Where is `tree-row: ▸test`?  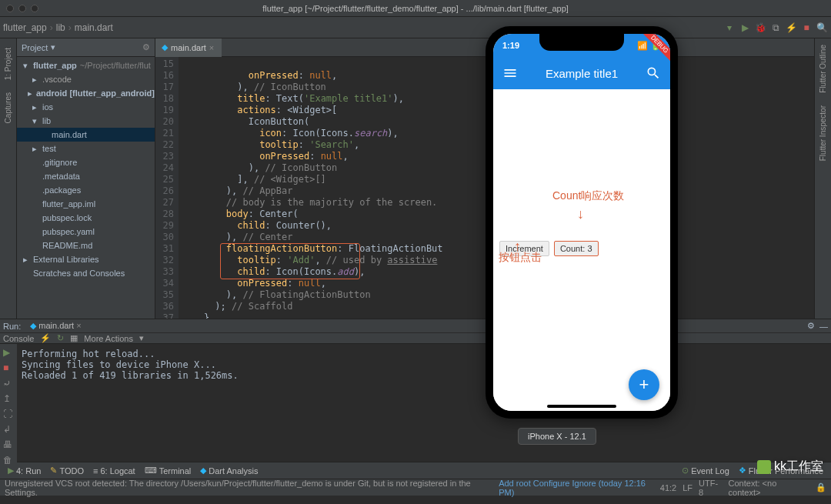 tree-row: ▸test is located at coordinates (86, 149).